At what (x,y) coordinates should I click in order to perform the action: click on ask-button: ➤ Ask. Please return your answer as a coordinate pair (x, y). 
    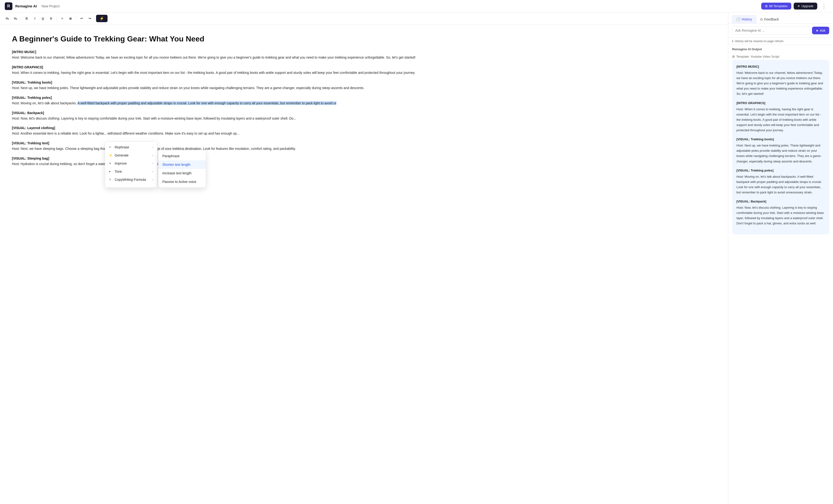
    Looking at the image, I should click on (821, 30).